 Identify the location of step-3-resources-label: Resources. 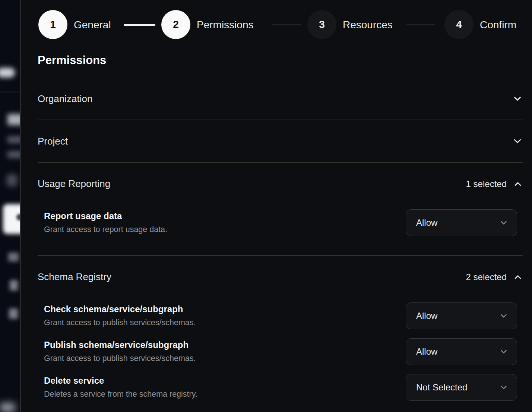
(368, 25).